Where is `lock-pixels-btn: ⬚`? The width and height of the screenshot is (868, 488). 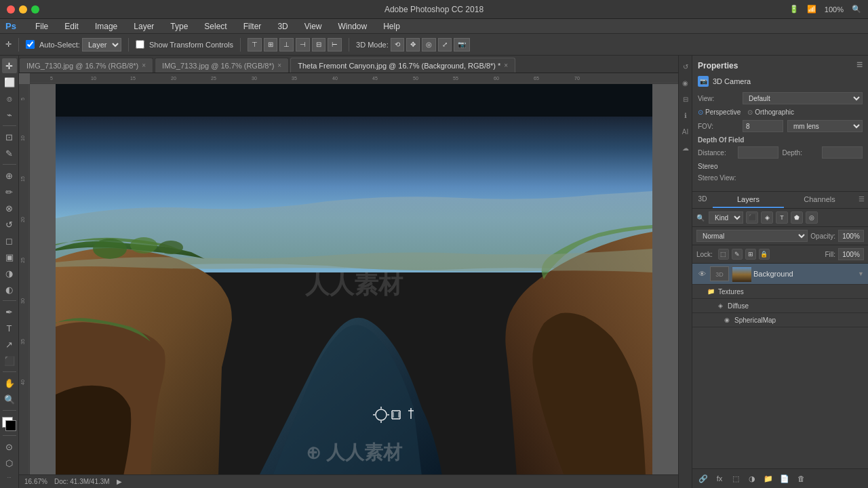 lock-pixels-btn: ⬚ is located at coordinates (724, 254).